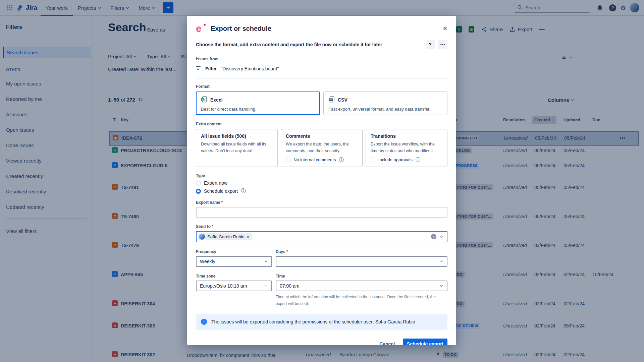  What do you see at coordinates (237, 148) in the screenshot?
I see `extra-card-all-issue-fields-500: All issue fields (500)Download all issue…` at bounding box center [237, 148].